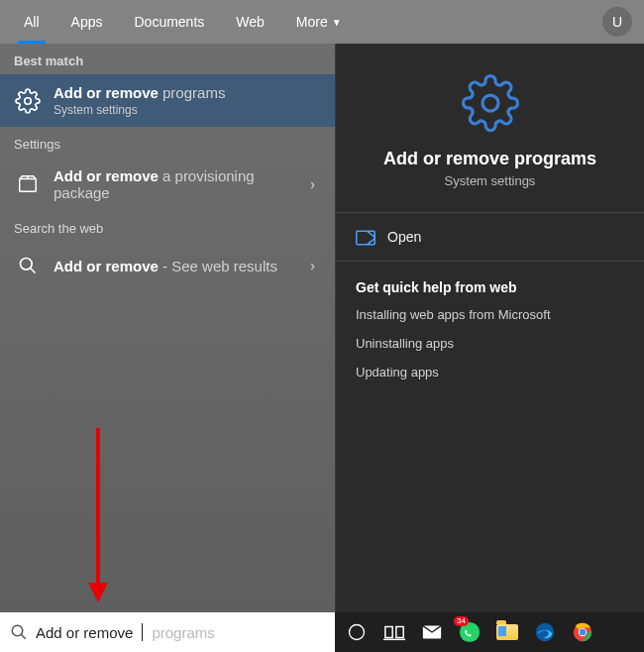 The image size is (644, 652). Describe the element at coordinates (394, 632) in the screenshot. I see `task-view-icon` at that location.